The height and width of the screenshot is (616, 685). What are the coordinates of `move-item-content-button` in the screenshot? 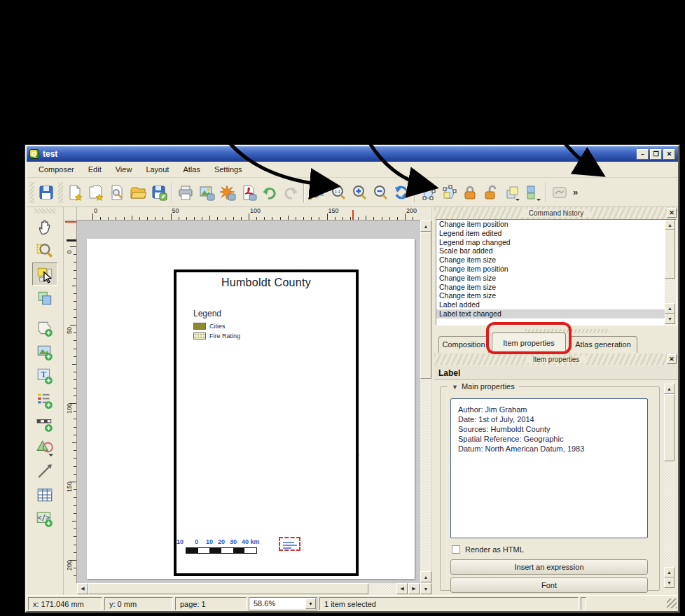 It's located at (449, 192).